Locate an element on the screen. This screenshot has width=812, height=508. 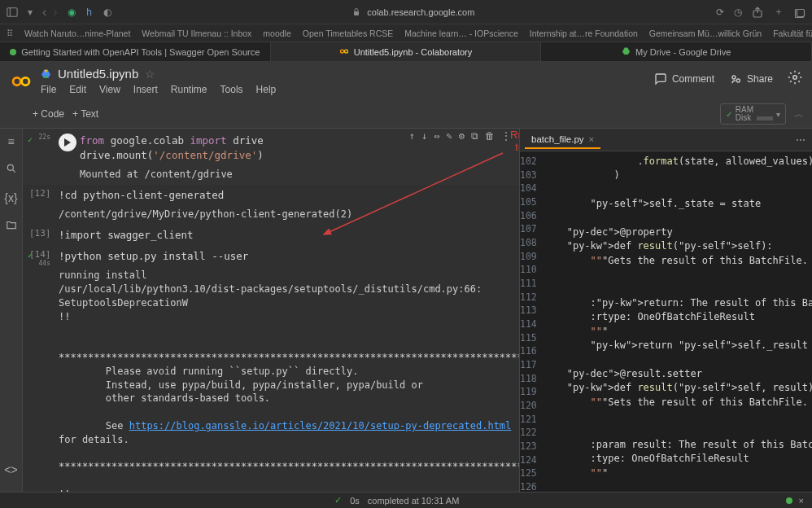
bookmark-item: Gemeinsam Mü…willick Grün is located at coordinates (705, 33).